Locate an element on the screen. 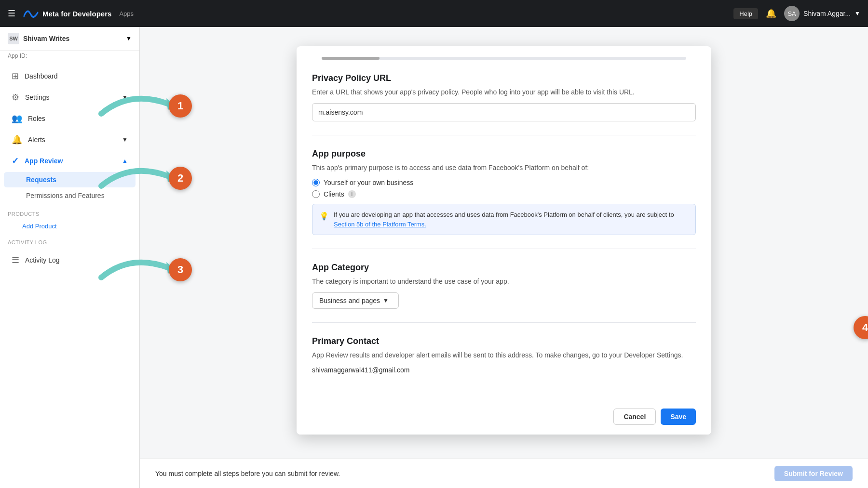 The height and width of the screenshot is (488, 868). app-review-chevron-icon: ▲ is located at coordinates (125, 161).